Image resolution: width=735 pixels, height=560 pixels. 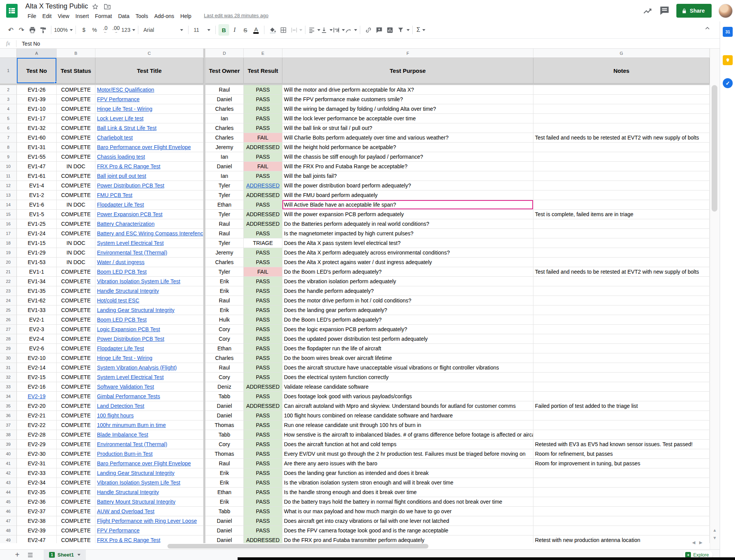 What do you see at coordinates (120, 348) in the screenshot?
I see `test-title-link: Flopdapter Life Test` at bounding box center [120, 348].